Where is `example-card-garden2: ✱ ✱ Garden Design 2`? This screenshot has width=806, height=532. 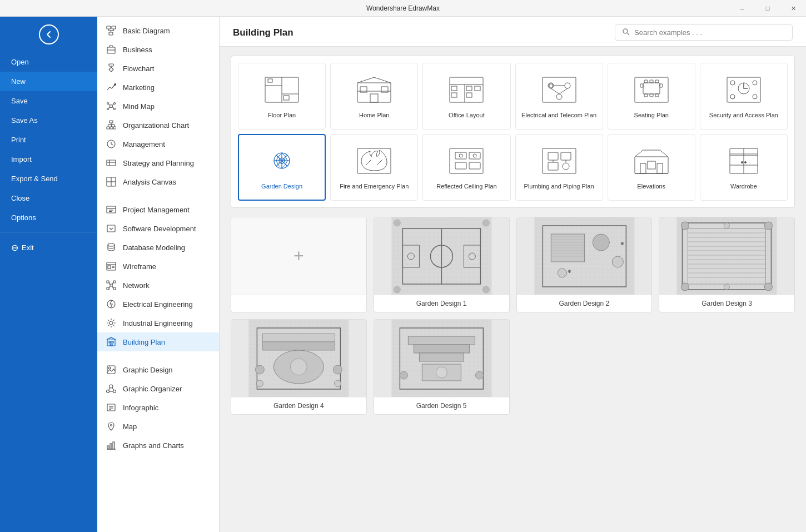 example-card-garden2: ✱ ✱ Garden Design 2 is located at coordinates (585, 265).